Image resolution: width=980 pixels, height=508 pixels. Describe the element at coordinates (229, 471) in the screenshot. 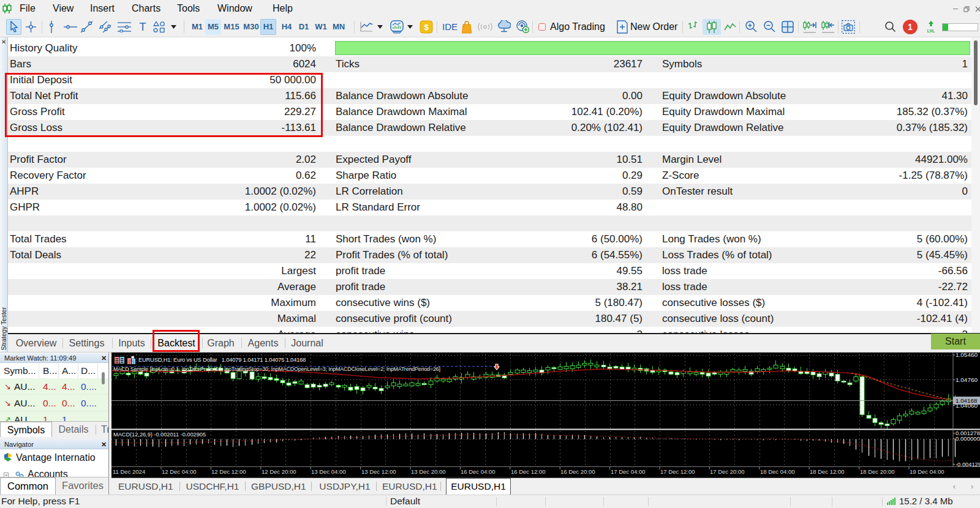

I see `svg-text: 12 Dec 12:00` at that location.